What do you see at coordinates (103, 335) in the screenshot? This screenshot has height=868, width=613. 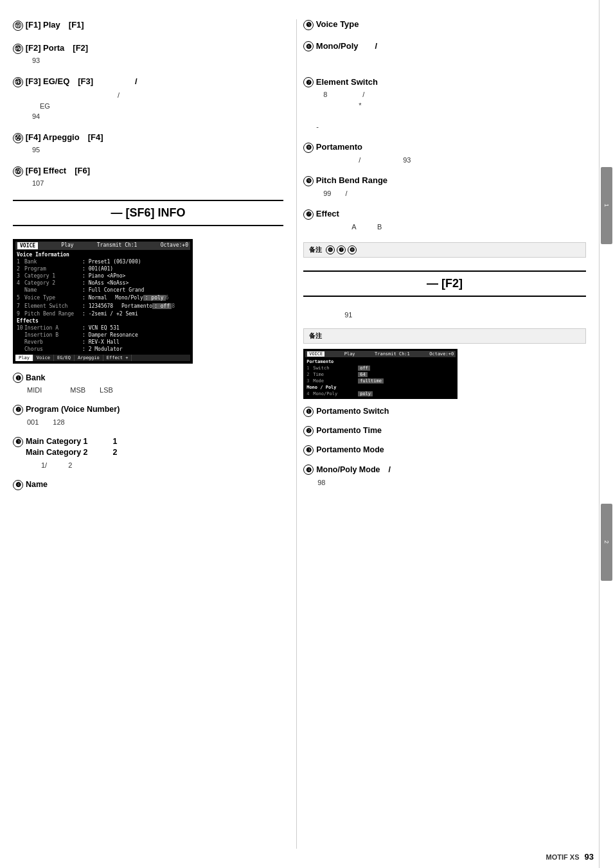 I see `screen-row-insB: Insertion B : Damper Resonance` at bounding box center [103, 335].